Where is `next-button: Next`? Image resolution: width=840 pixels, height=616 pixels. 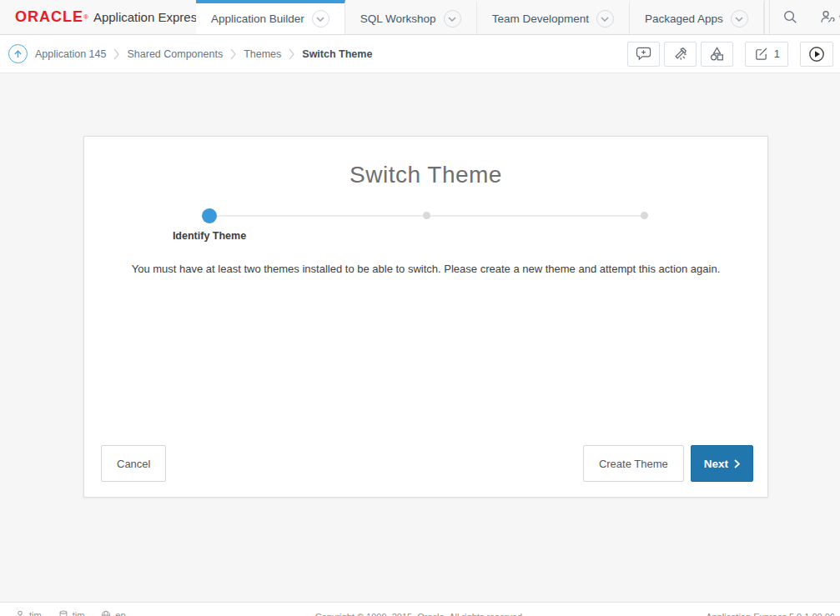
next-button: Next is located at coordinates (722, 463).